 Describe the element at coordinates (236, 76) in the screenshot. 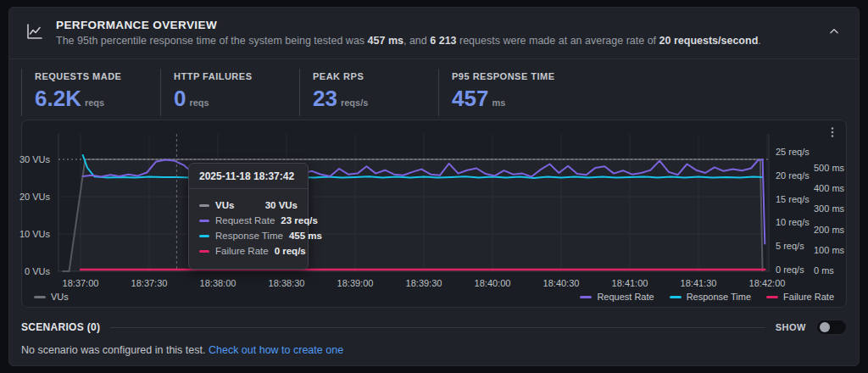

I see `stat-label: HTTP FAILURES` at that location.